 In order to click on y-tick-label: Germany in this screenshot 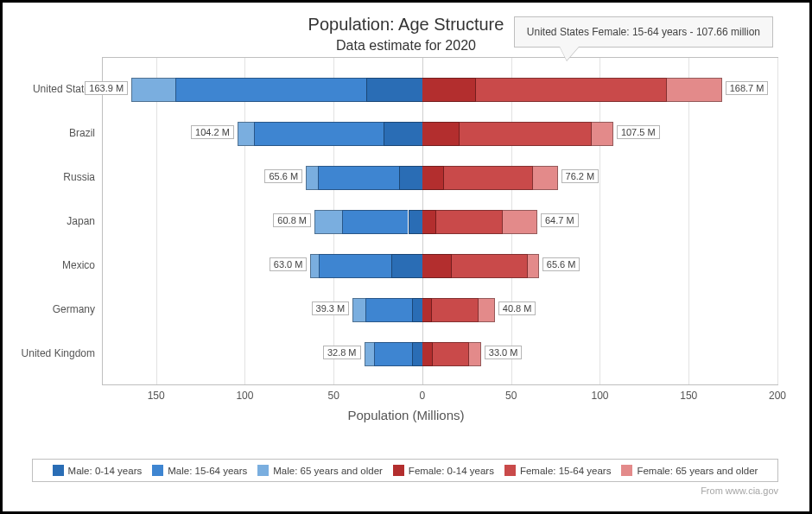, I will do `click(74, 309)`.